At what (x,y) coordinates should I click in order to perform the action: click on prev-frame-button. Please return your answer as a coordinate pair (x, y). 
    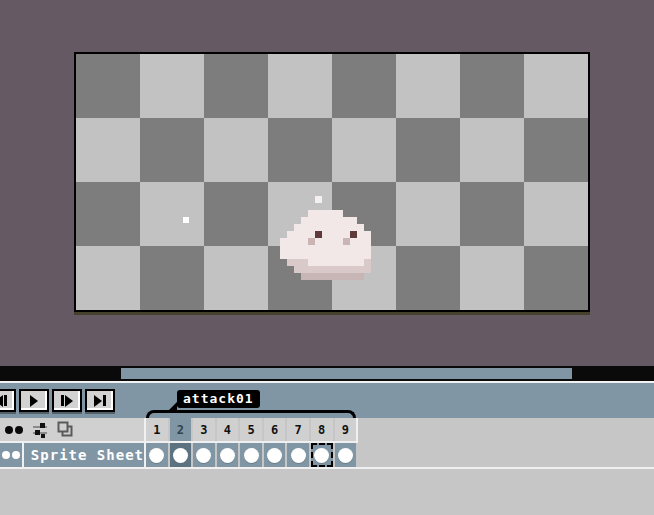
    Looking at the image, I should click on (8, 400).